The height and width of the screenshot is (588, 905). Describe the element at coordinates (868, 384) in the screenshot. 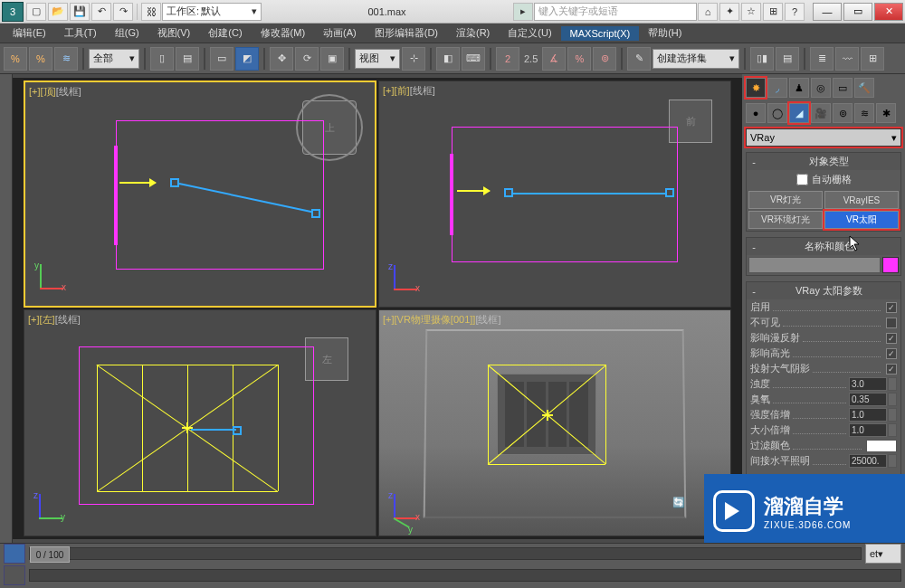

I see `param-spinner: 3.0` at that location.